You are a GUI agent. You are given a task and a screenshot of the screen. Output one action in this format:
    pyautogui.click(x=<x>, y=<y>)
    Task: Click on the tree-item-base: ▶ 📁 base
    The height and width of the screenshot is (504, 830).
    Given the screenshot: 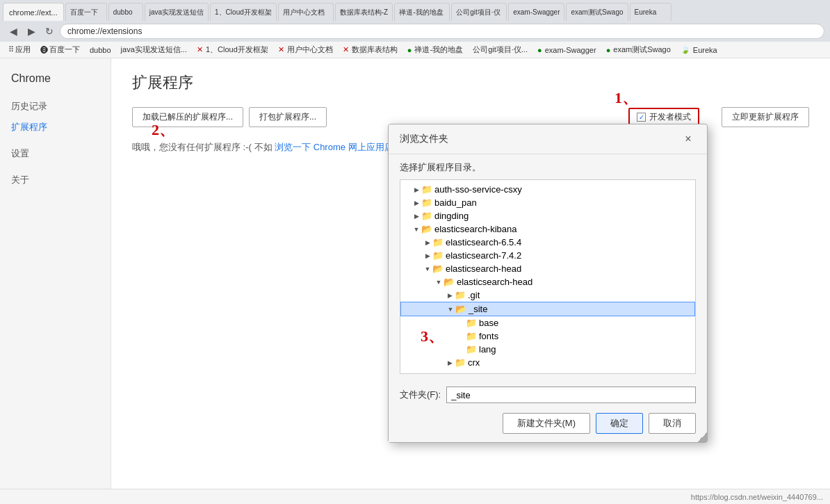 What is the action you would take?
    pyautogui.click(x=548, y=323)
    